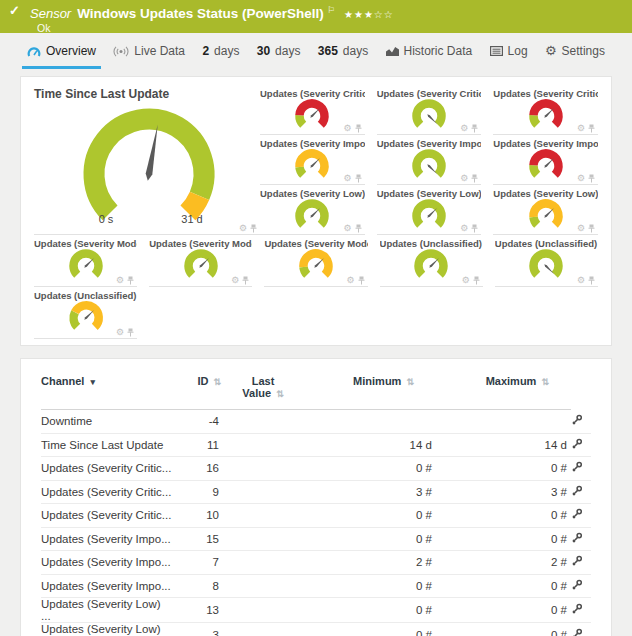 Image resolution: width=632 pixels, height=636 pixels. I want to click on tab-live-data: Live Data, so click(149, 52).